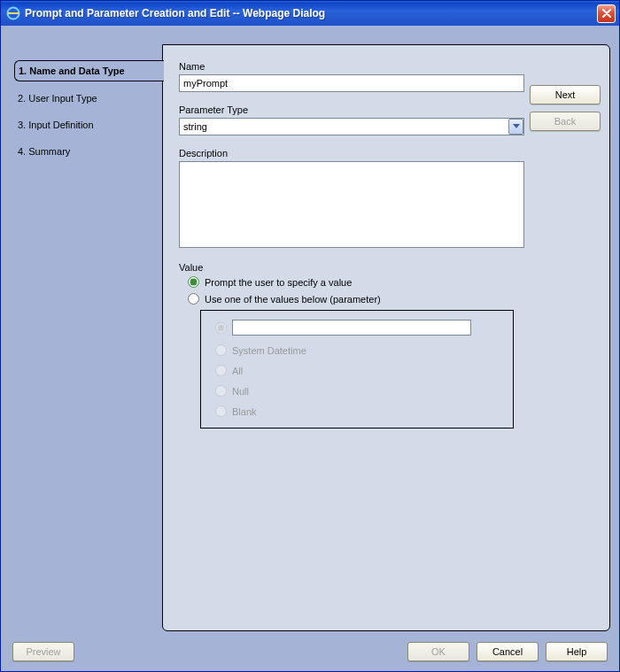 Image resolution: width=620 pixels, height=672 pixels. What do you see at coordinates (221, 351) in the screenshot?
I see `nested-system-datetime-radio` at bounding box center [221, 351].